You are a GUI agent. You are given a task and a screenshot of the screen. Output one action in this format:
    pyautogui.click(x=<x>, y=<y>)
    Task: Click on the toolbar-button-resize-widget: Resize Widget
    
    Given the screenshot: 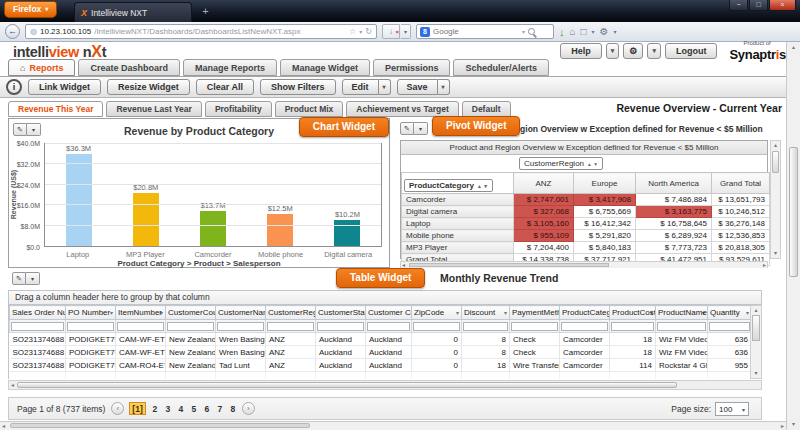 What is the action you would take?
    pyautogui.click(x=148, y=87)
    